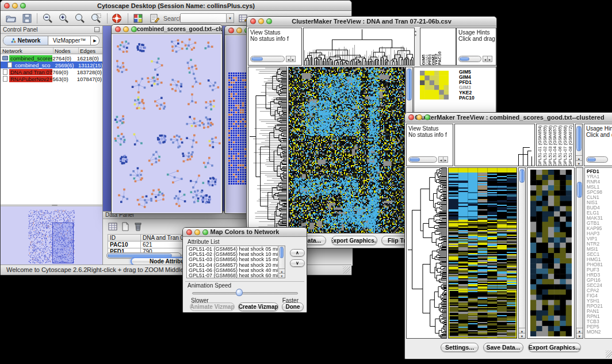  I want to click on zoom-fit-icon, so click(80, 18).